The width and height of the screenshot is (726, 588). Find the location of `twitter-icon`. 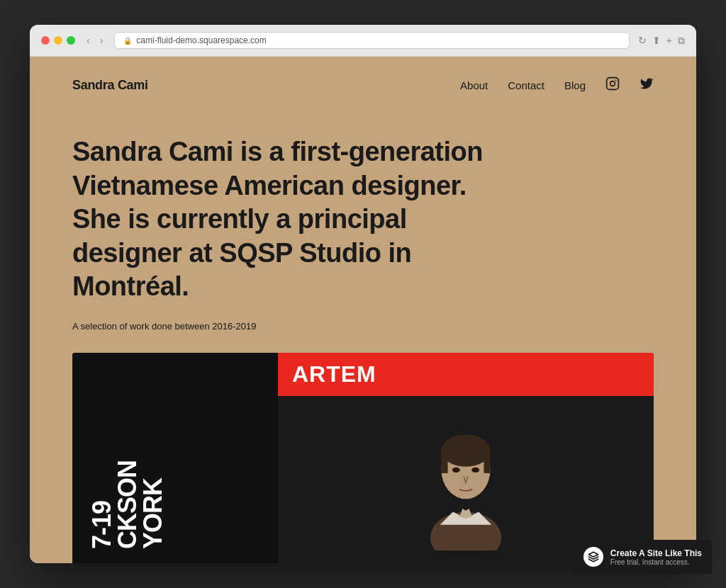

twitter-icon is located at coordinates (647, 85).